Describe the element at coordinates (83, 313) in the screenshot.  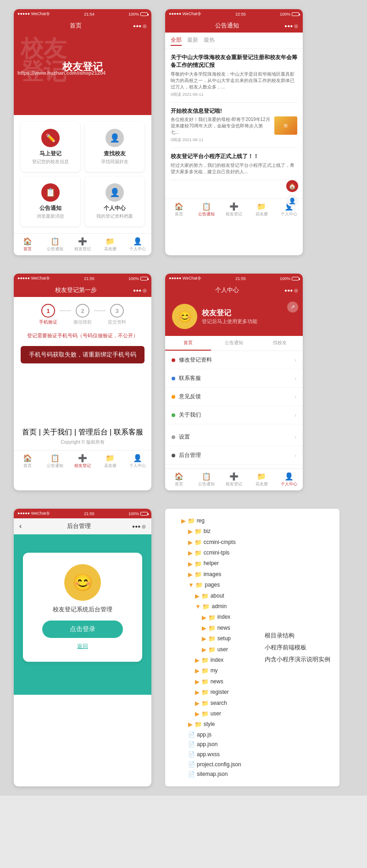
I see `steps-indicator: 1 手机验证 2 微信授权 3 提交资料` at that location.